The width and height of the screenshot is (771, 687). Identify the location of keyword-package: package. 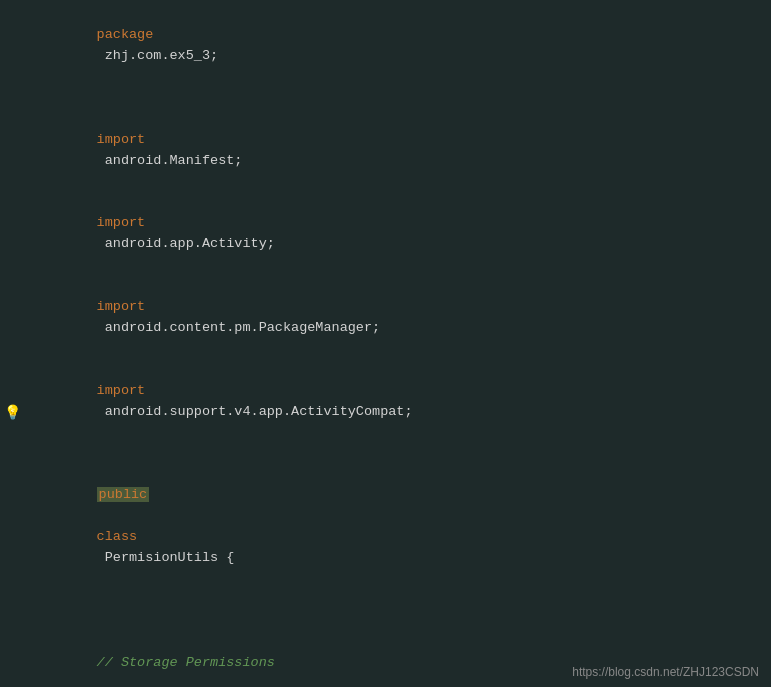
(126, 34).